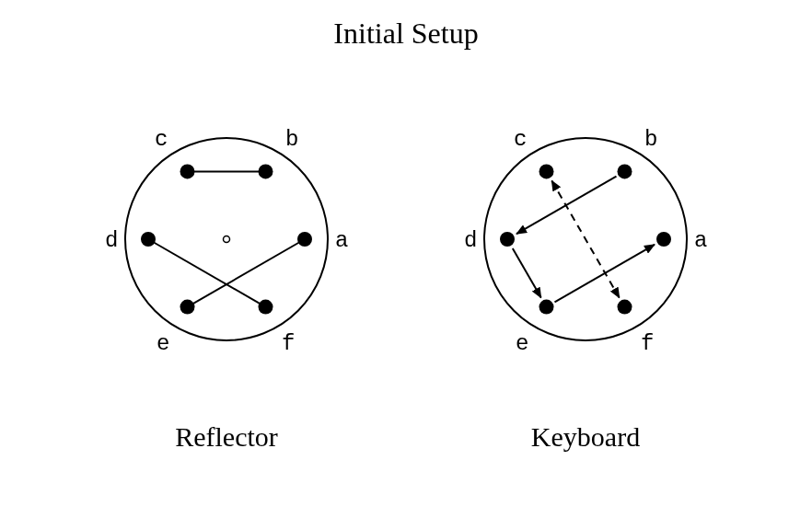  I want to click on page-title: Initial Setup, so click(406, 33).